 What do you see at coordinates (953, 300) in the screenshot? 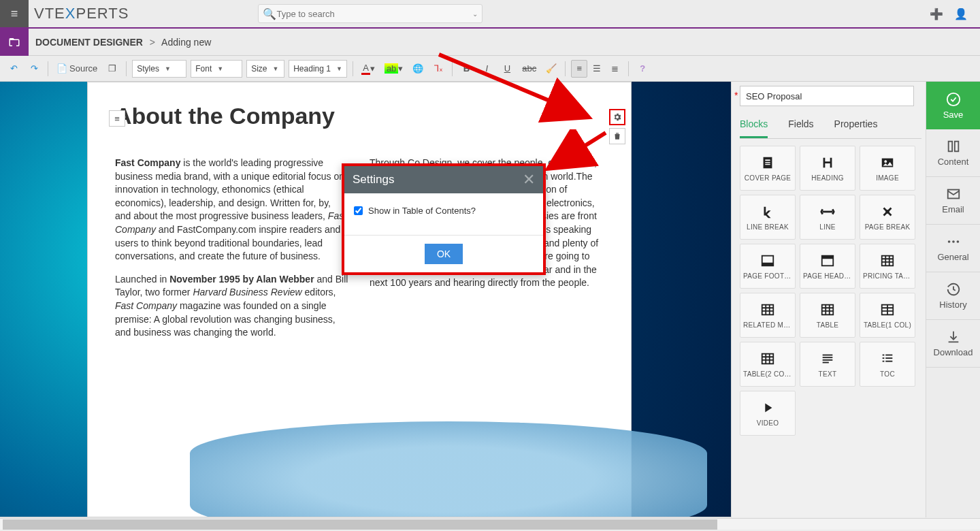
I see `action-rail: Save Content Email General History Downl…` at bounding box center [953, 300].